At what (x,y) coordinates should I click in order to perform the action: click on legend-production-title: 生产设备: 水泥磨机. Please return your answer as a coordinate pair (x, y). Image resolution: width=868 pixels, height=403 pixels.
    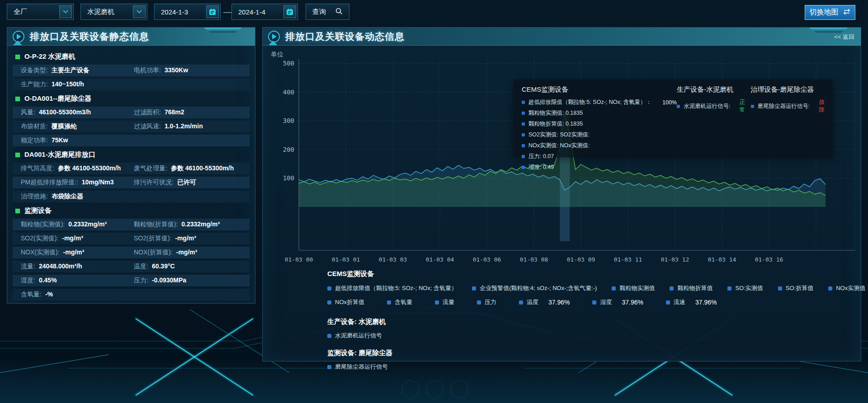
    Looking at the image, I should click on (592, 322).